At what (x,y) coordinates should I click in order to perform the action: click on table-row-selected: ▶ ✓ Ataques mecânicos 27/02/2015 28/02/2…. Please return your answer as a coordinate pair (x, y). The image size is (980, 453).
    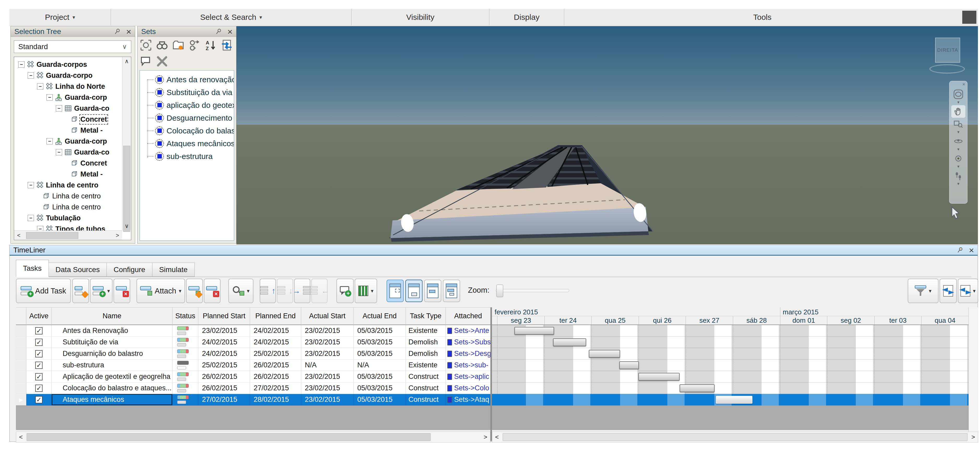
    Looking at the image, I should click on (253, 400).